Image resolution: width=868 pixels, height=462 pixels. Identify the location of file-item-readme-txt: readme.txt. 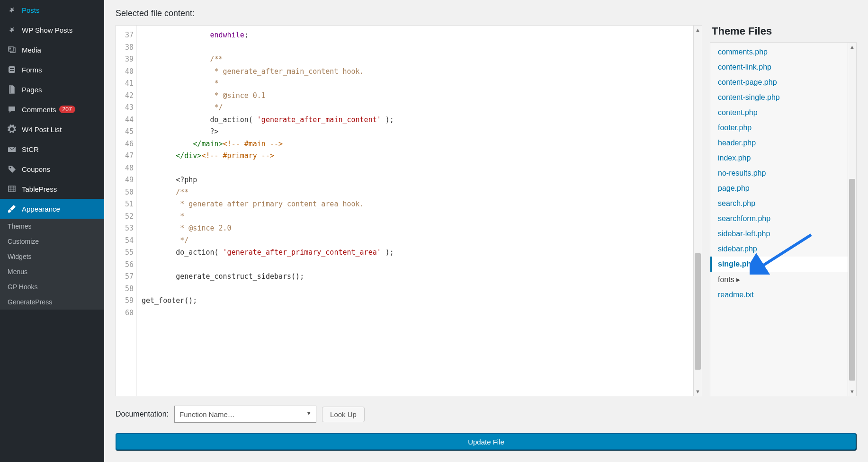
(779, 295).